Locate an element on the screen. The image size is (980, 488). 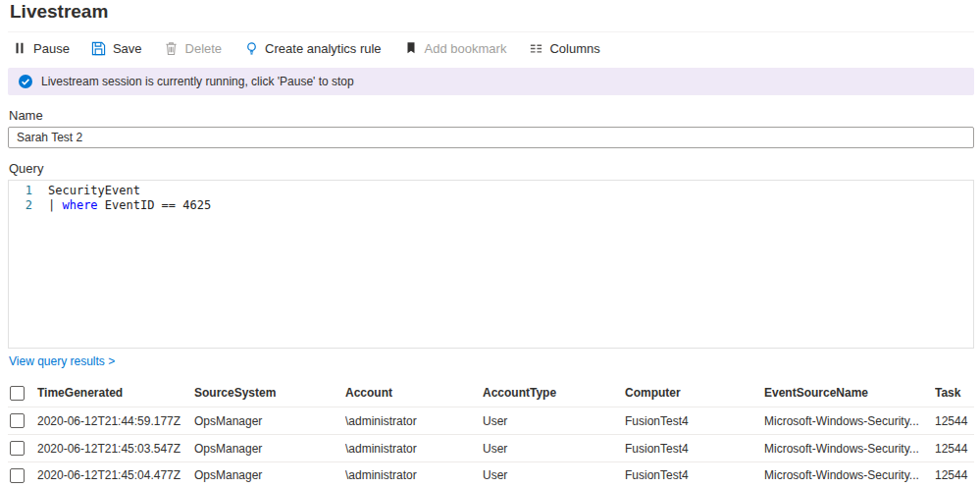
create-analytics-rule-label: Create analytics rule is located at coordinates (324, 49).